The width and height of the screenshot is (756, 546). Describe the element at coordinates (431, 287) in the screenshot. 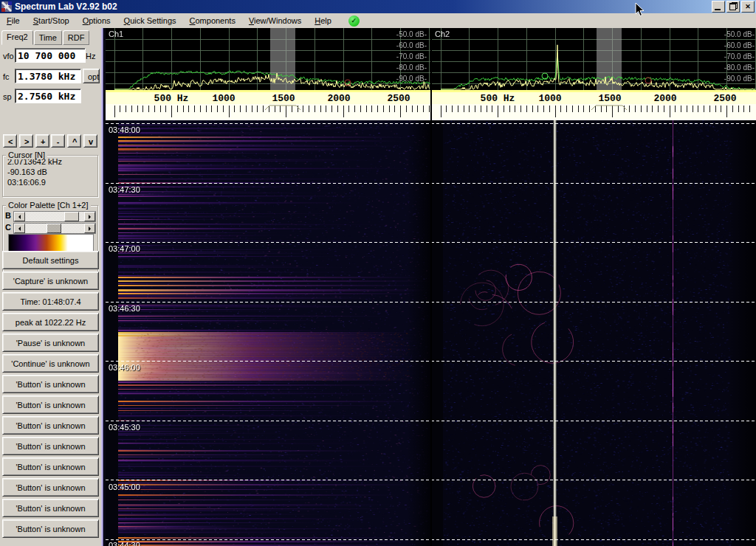

I see `channel-divider` at that location.